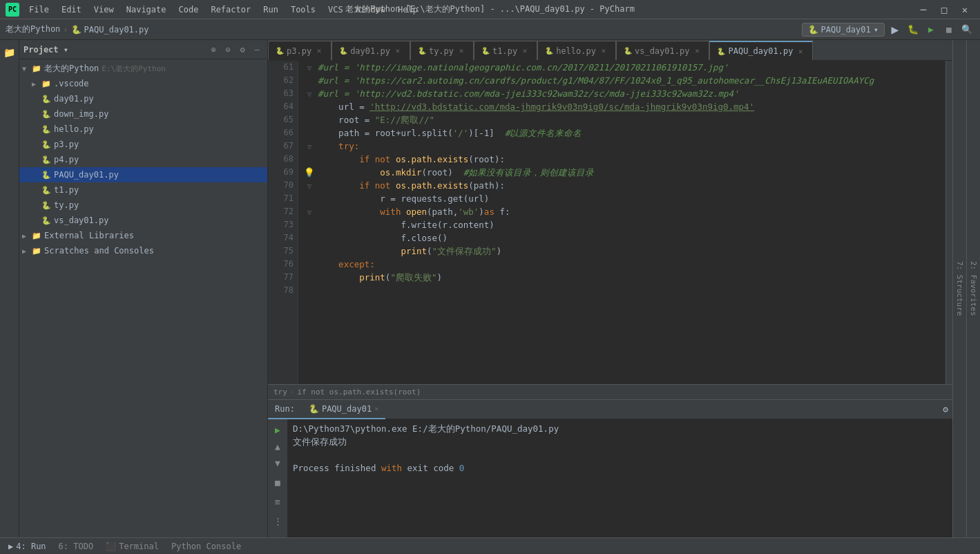  What do you see at coordinates (576, 51) in the screenshot?
I see `tab-hello-label: hello.py` at bounding box center [576, 51].